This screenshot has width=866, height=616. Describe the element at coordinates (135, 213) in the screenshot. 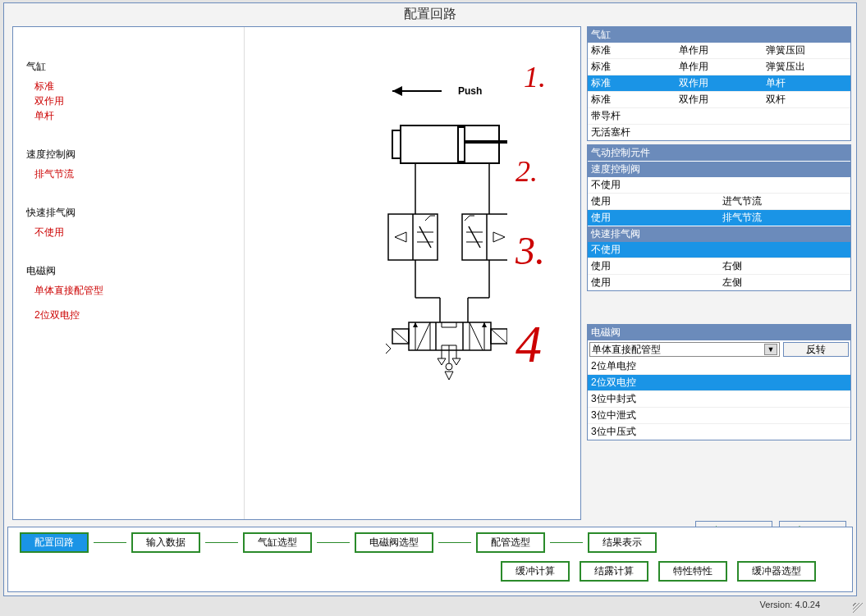

I see `summary-quick-title: 快速排气阀` at that location.